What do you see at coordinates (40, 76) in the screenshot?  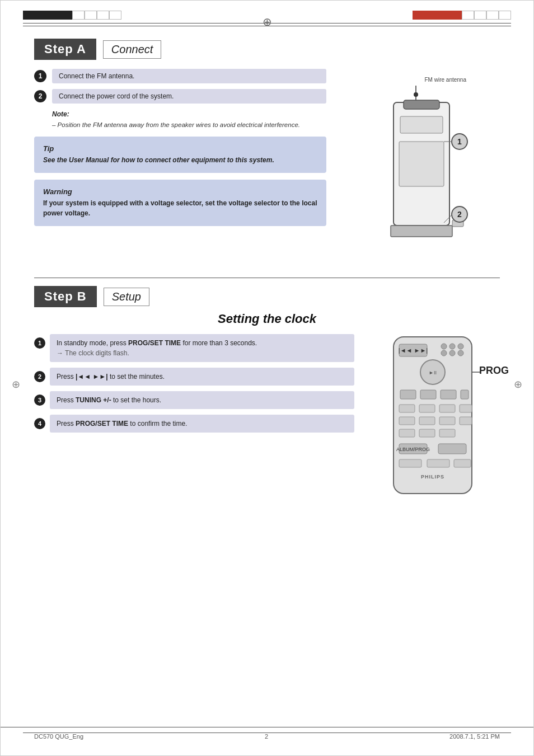 I see `step-a-1-num: 1` at bounding box center [40, 76].